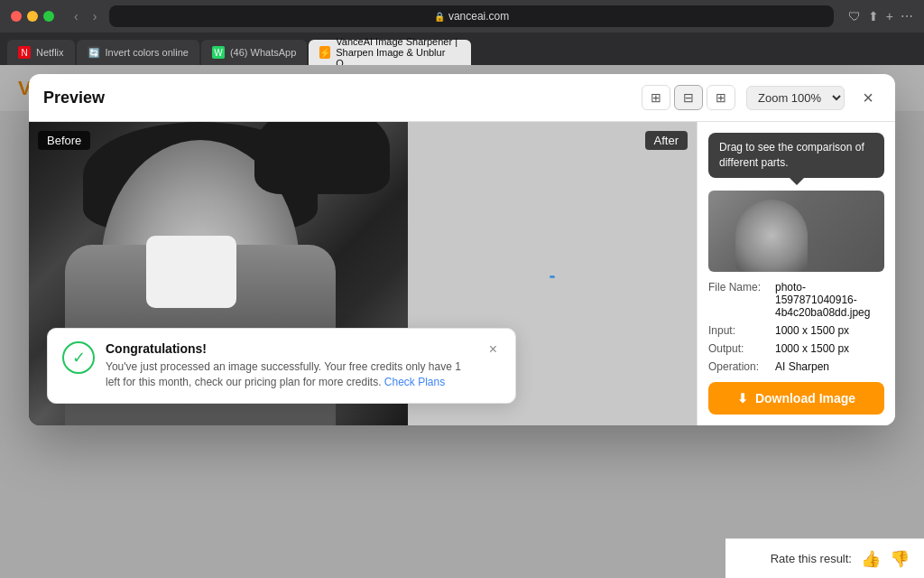 The width and height of the screenshot is (924, 578). I want to click on address-bar: 🔒 vanceai.com, so click(471, 16).